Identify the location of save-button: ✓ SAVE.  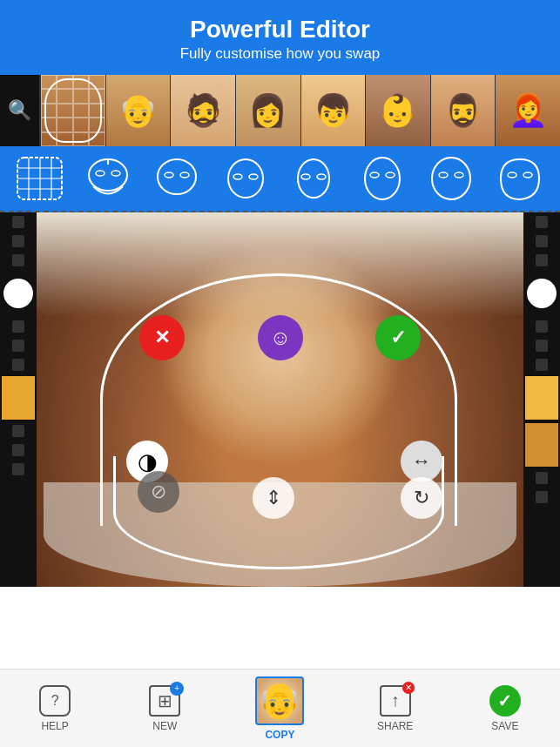
(505, 709).